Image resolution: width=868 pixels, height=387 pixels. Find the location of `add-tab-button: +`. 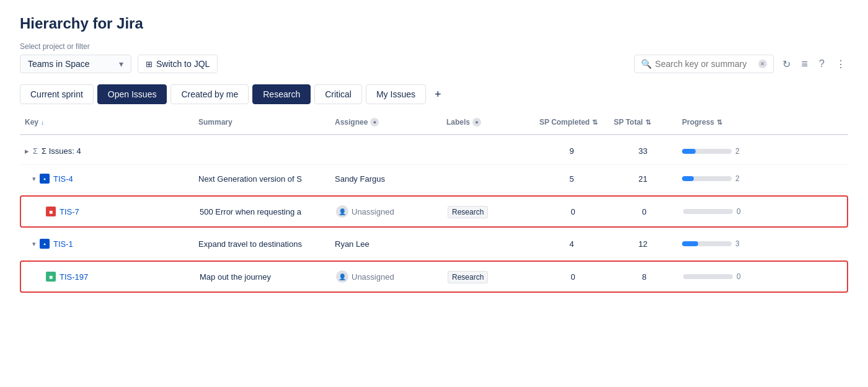

add-tab-button: + is located at coordinates (438, 94).